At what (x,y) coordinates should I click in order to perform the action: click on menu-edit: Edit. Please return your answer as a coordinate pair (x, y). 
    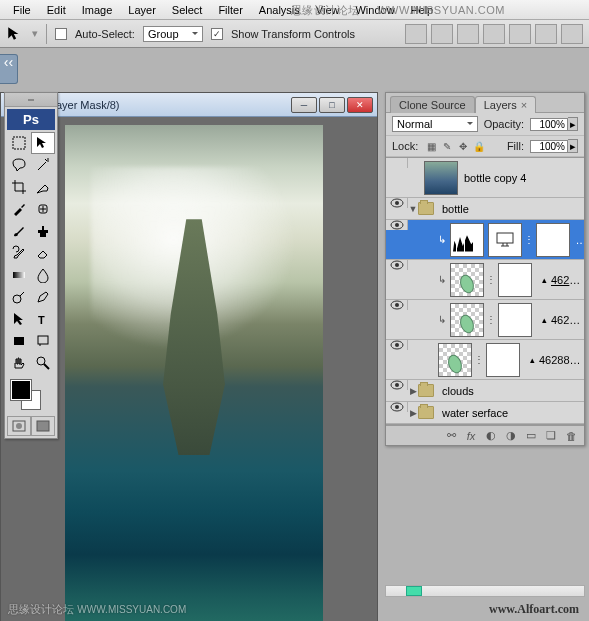
    Looking at the image, I should click on (56, 10).